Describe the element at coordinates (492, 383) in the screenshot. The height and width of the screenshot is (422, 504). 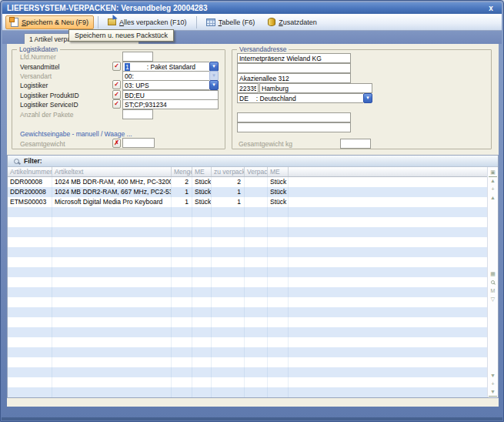
I see `add-row-icon: +` at that location.